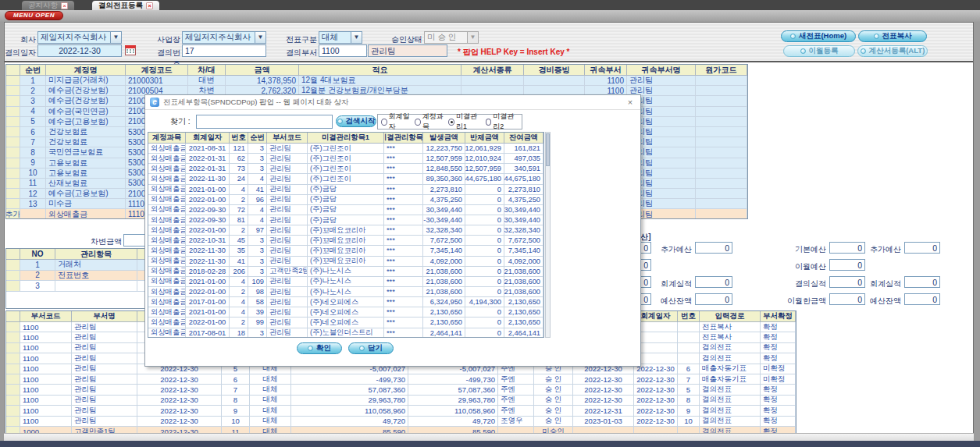  I want to click on cell: 미수금, so click(86, 204).